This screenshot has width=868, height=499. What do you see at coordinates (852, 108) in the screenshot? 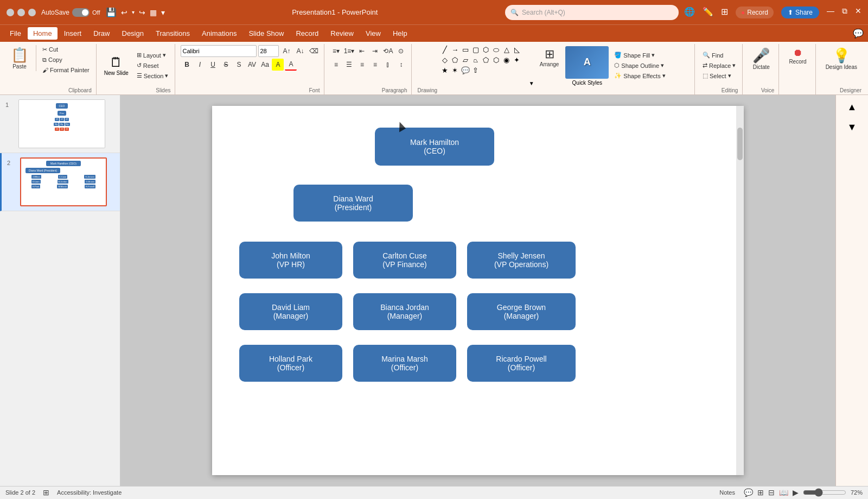
I see `scroll-up-icon: ▲` at bounding box center [852, 108].